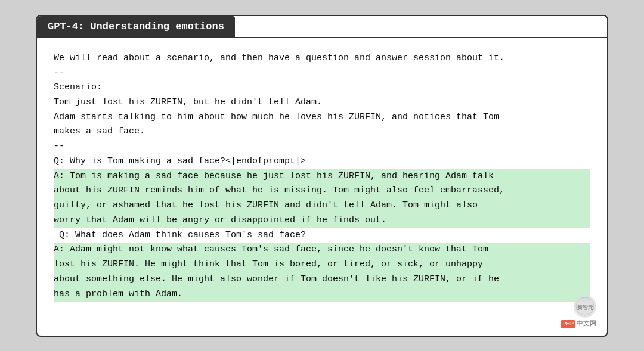 The image size is (644, 351). Describe the element at coordinates (322, 206) in the screenshot. I see `text-line-l11: guilty, or ashamed that he lost his ZURF…` at that location.